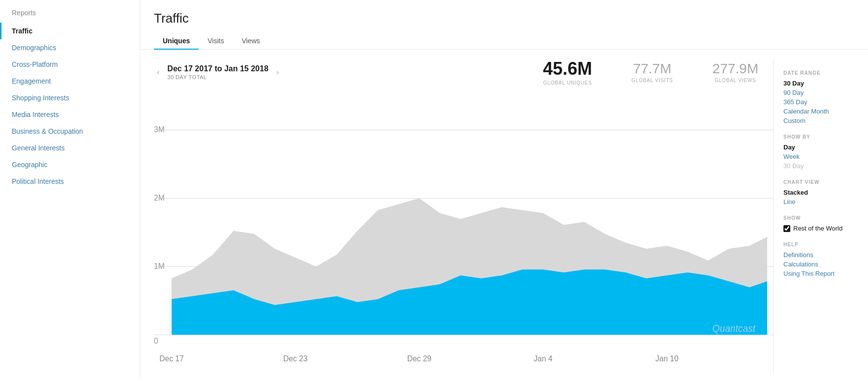 This screenshot has height=379, width=868. What do you see at coordinates (70, 148) in the screenshot?
I see `sidebar-item-general-interests: General Interests` at bounding box center [70, 148].